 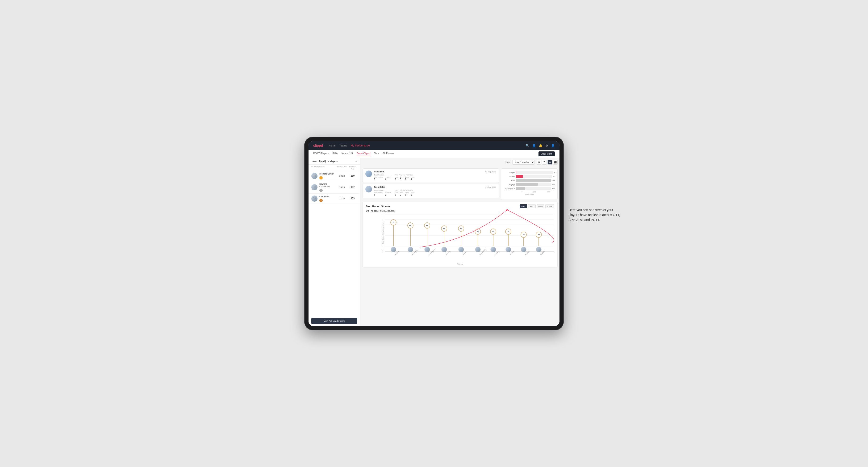 What do you see at coordinates (388, 179) in the screenshot?
I see `practice-stat: Practice 4` at bounding box center [388, 179].